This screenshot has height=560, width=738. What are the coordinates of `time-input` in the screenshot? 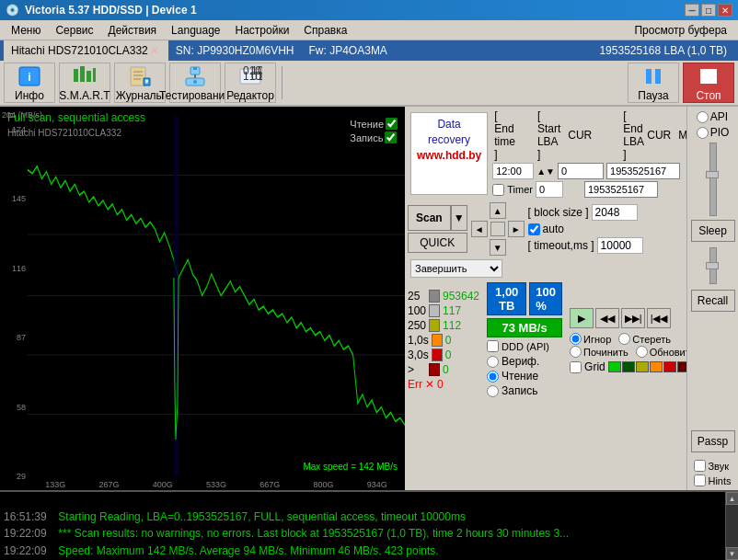 It's located at (513, 171).